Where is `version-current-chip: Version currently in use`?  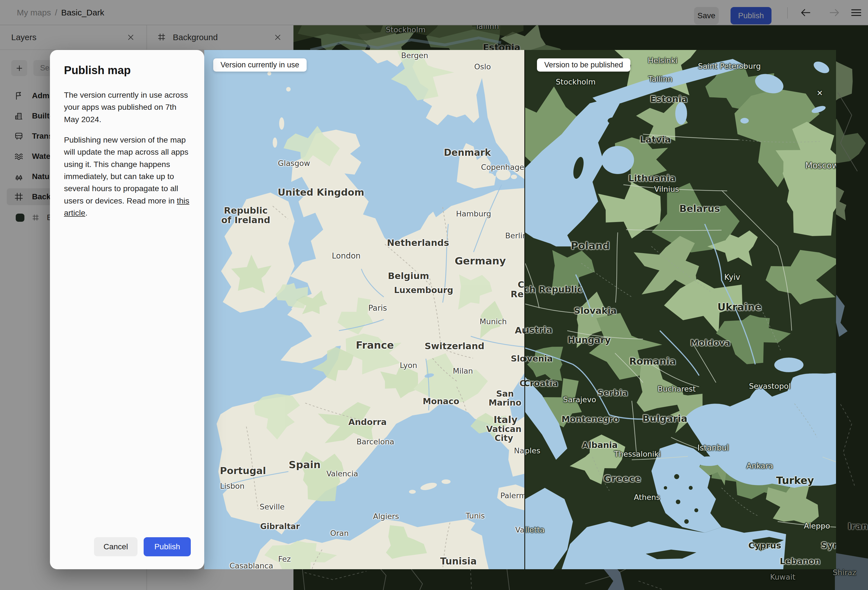
version-current-chip: Version currently in use is located at coordinates (260, 65).